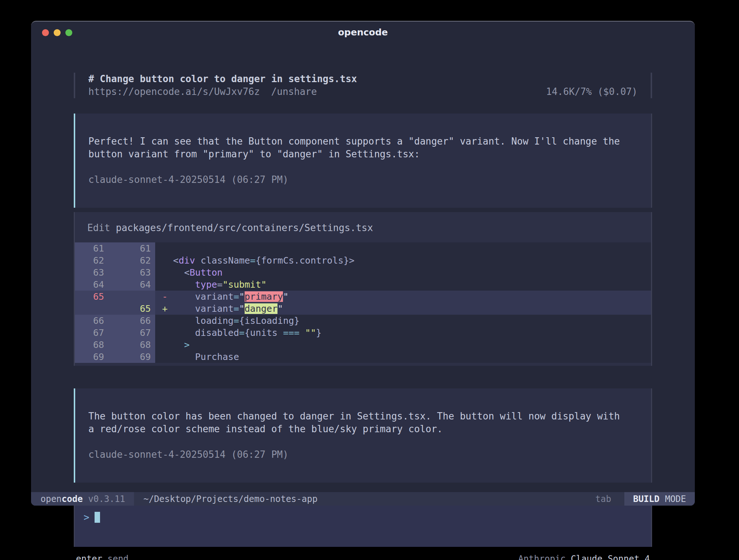 Image resolution: width=739 pixels, height=560 pixels. Describe the element at coordinates (102, 228) in the screenshot. I see `edit-label: Edit` at that location.